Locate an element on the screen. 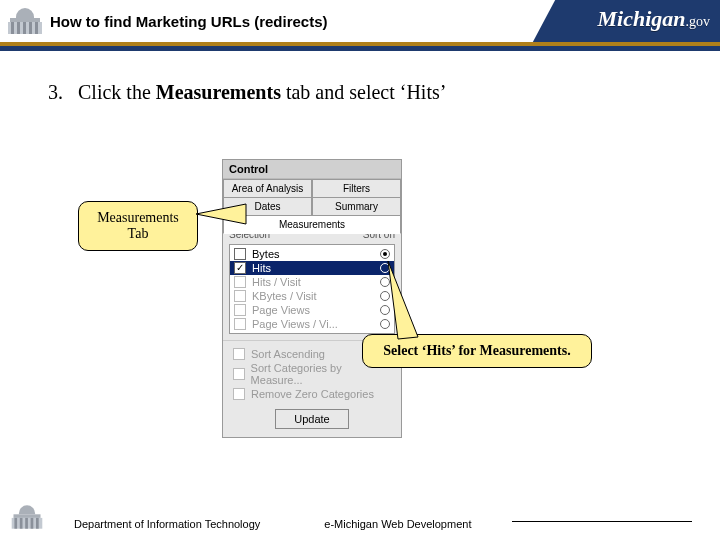 The width and height of the screenshot is (720, 540). callout-text: Measurements is located at coordinates (138, 218).